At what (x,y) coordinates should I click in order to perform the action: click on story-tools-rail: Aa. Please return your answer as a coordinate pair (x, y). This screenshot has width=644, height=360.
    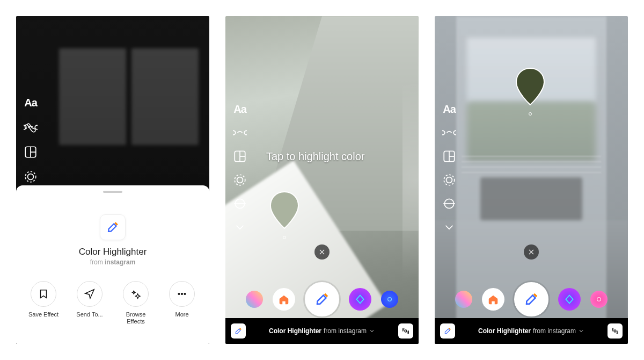
    Looking at the image, I should click on (240, 168).